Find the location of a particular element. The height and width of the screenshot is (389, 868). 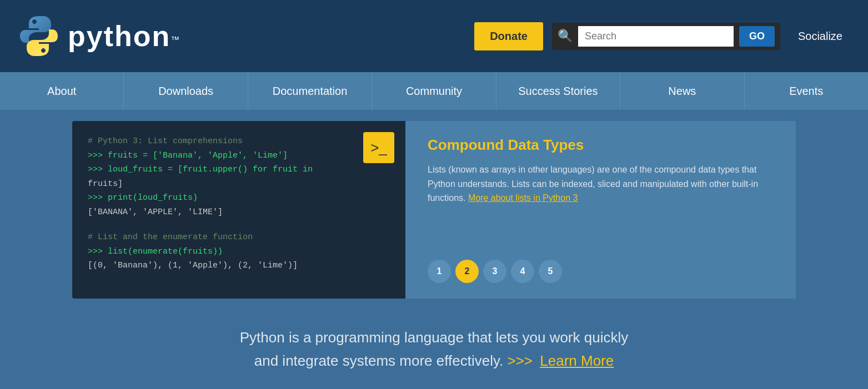

code-output-3: [(0, 'Banana'), (1, 'Apple'), (2, 'Lime'… is located at coordinates (239, 266).